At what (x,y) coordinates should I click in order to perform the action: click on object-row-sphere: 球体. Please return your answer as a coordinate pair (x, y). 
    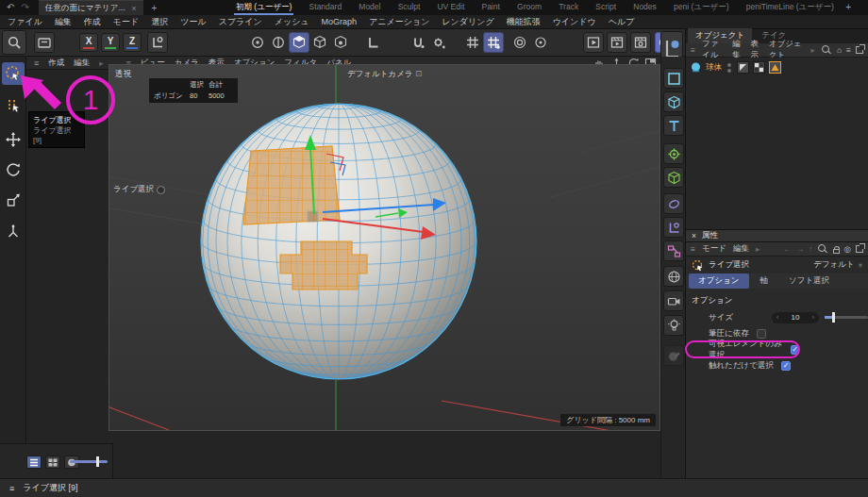
    Looking at the image, I should click on (736, 68).